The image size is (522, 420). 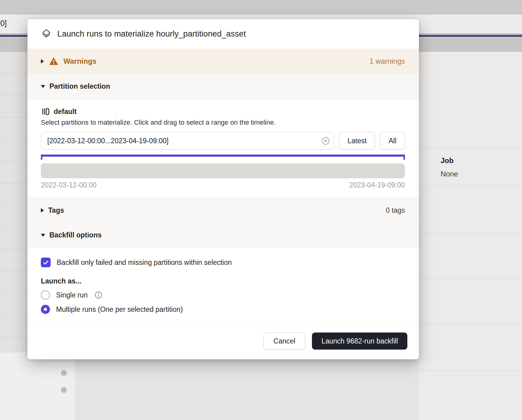 I want to click on all-button: All, so click(x=392, y=141).